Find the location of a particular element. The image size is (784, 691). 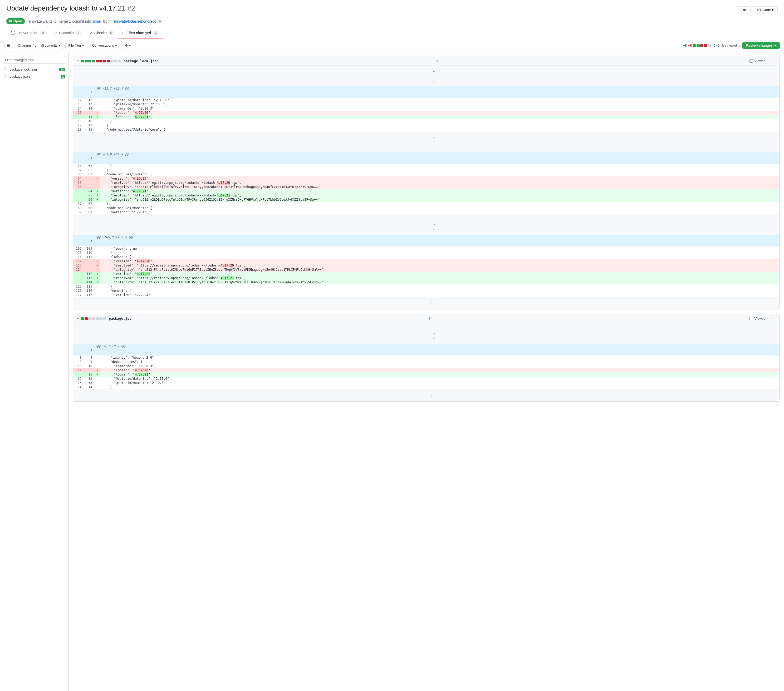

line-num-left: 61 is located at coordinates (78, 166).